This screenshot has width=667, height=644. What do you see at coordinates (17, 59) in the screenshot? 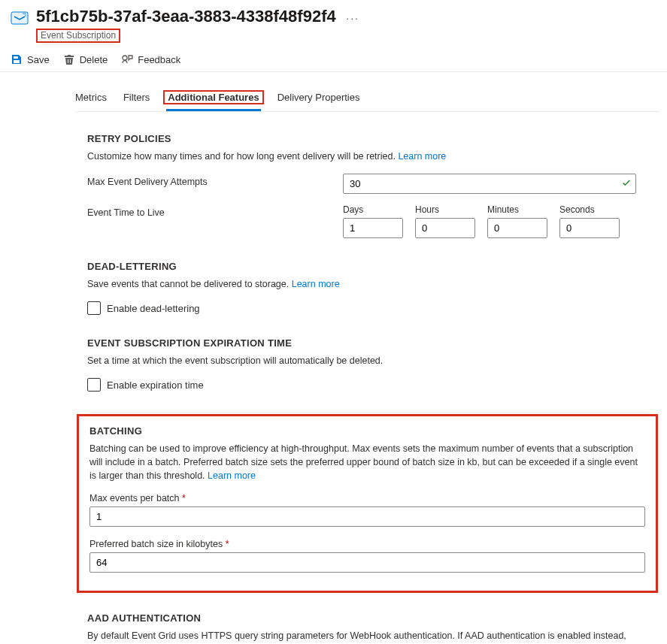
I see `save-icon` at bounding box center [17, 59].